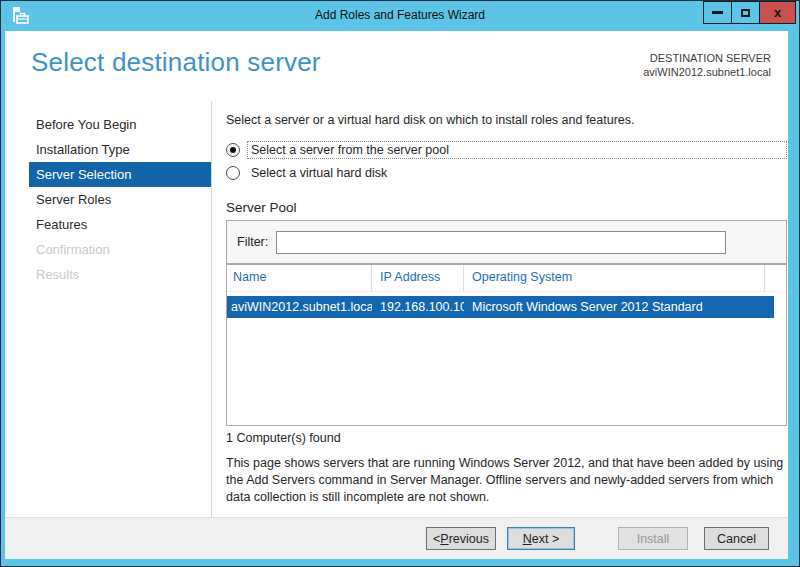  What do you see at coordinates (400, 16) in the screenshot?
I see `window-title: Add Roles and Features Wizard` at bounding box center [400, 16].